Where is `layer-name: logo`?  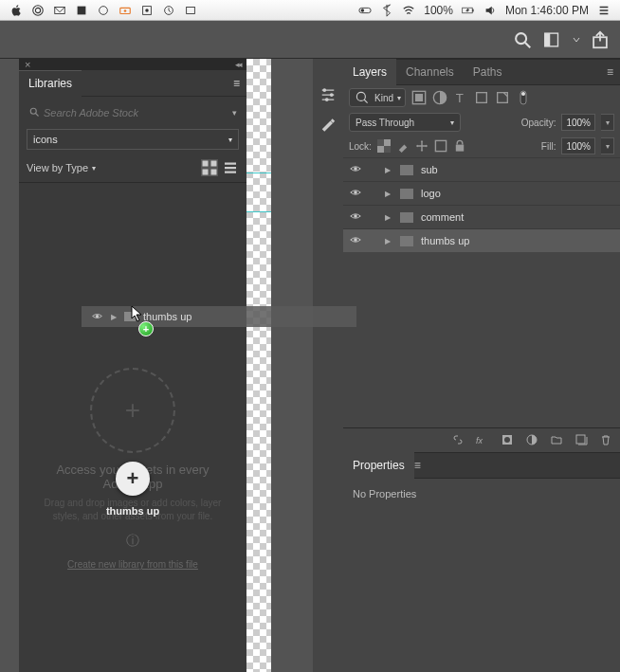
layer-name: logo is located at coordinates (430, 193).